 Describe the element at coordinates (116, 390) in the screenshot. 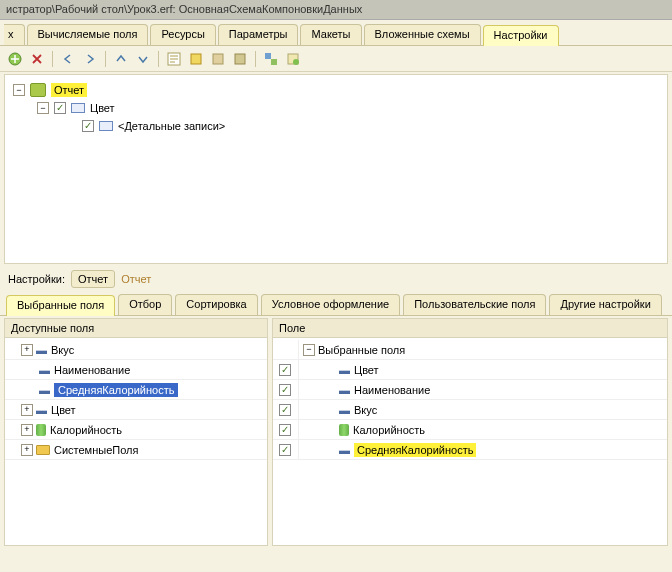

I see `list-item-selected: СредняяКалорийность` at that location.